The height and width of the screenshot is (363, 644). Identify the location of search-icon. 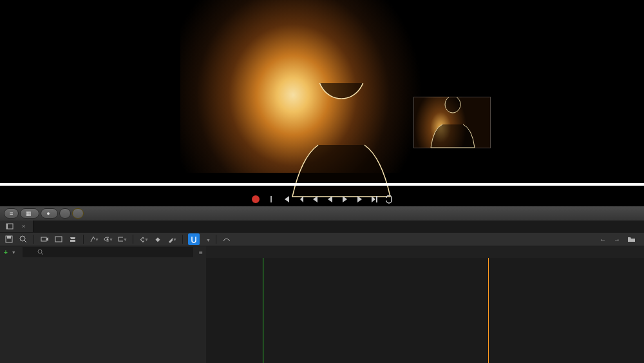
(41, 252).